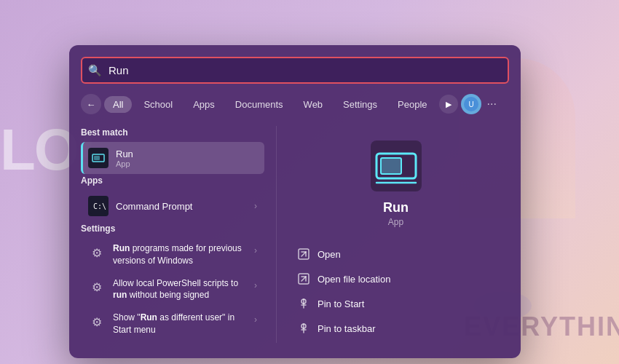 The image size is (619, 364). What do you see at coordinates (396, 208) in the screenshot?
I see `detail-app-name: Run` at bounding box center [396, 208].